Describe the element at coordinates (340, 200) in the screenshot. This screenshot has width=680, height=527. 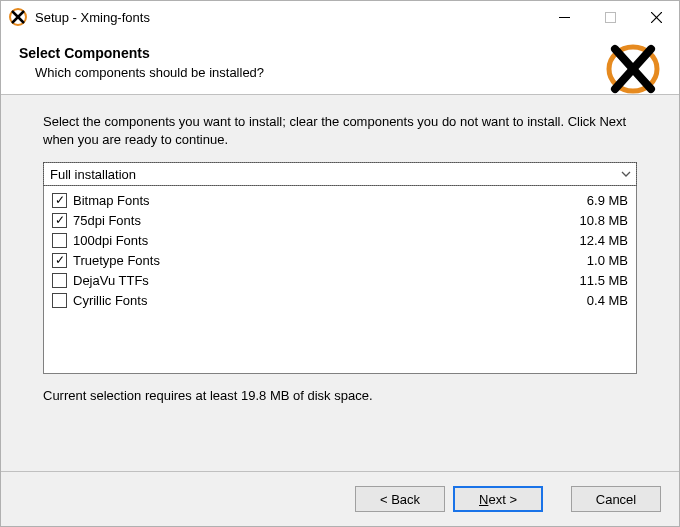
I see `component-item: Bitmap Fonts6.9 MB` at that location.